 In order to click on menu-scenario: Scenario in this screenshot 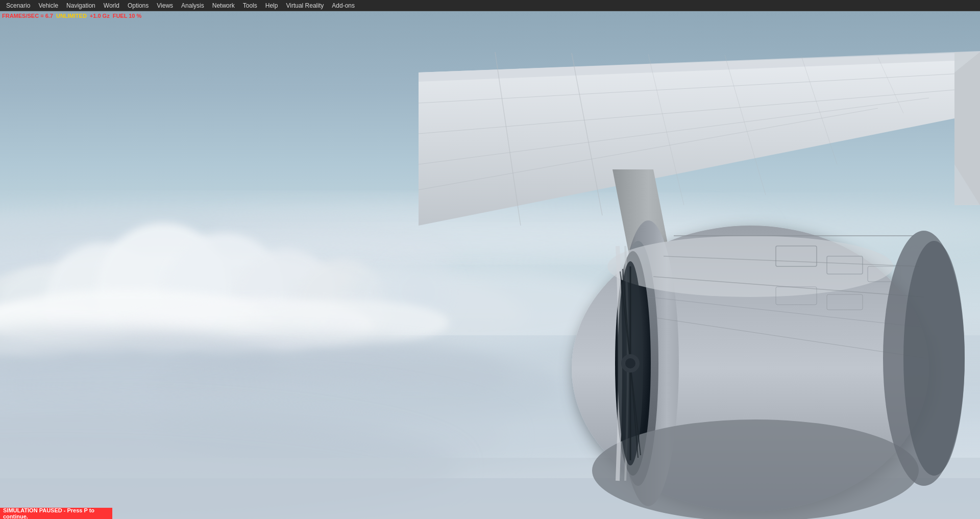, I will do `click(18, 6)`.